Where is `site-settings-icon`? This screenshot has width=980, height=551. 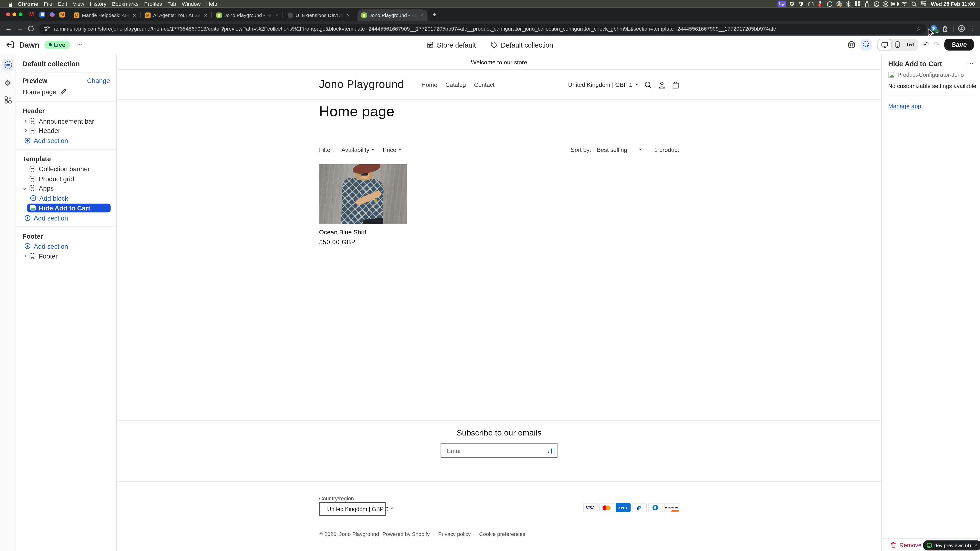 site-settings-icon is located at coordinates (47, 29).